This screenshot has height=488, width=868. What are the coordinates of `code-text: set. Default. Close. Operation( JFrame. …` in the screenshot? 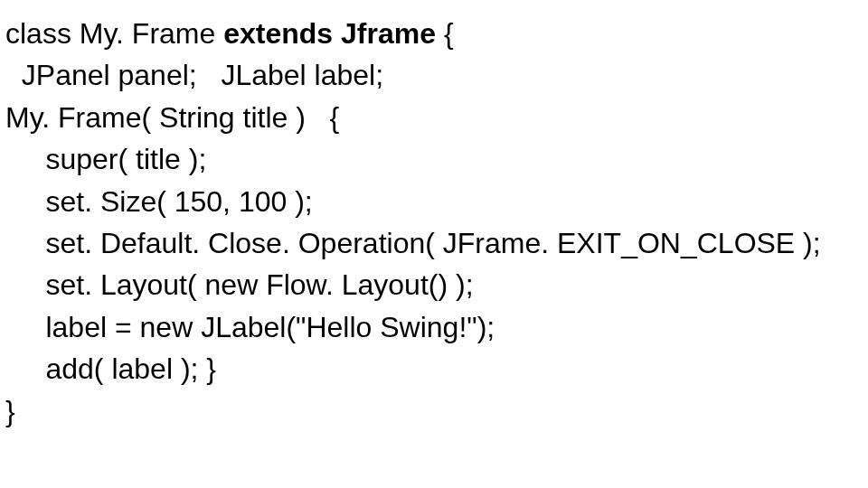 It's located at (413, 243).